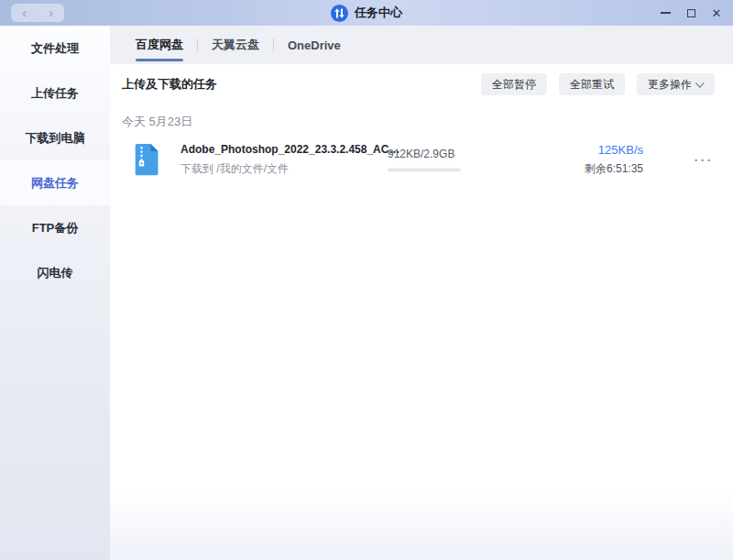 The height and width of the screenshot is (560, 733). What do you see at coordinates (55, 293) in the screenshot?
I see `sidebar: 文件处理 上传任务 下载到电脑 网盘任务 FTP备份 闪电传` at bounding box center [55, 293].